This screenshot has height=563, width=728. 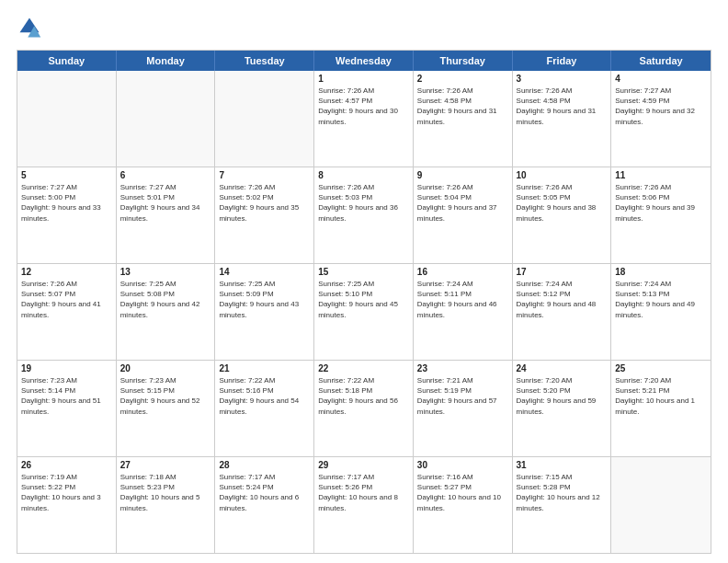 I want to click on weekday-header-friday: Friday, so click(x=563, y=61).